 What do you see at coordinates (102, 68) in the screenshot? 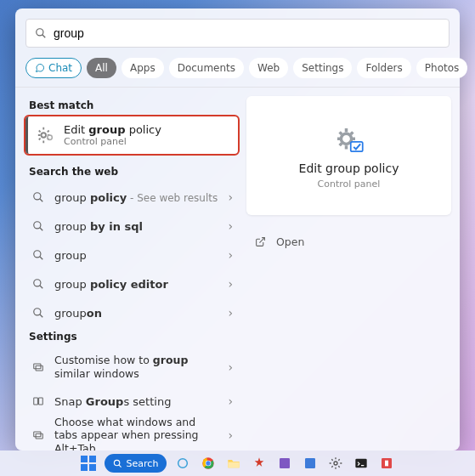
I see `tab-all: All` at bounding box center [102, 68].